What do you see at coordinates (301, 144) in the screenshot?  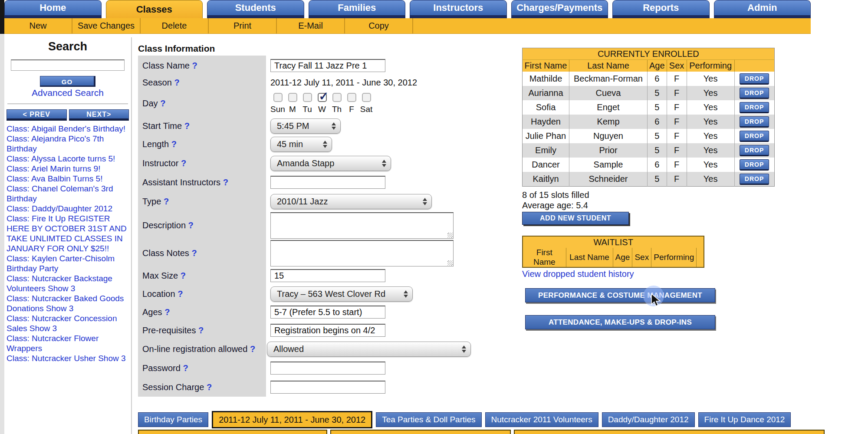 I see `length-select: 45 min` at bounding box center [301, 144].